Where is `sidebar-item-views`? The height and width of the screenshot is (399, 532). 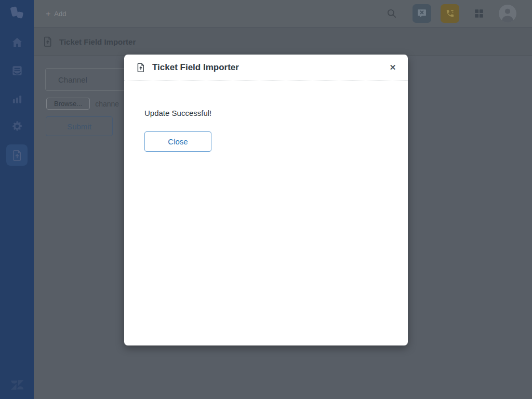 sidebar-item-views is located at coordinates (17, 71).